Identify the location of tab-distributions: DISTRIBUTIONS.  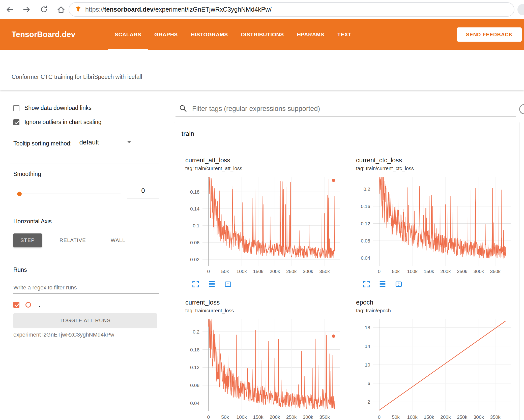
(263, 35).